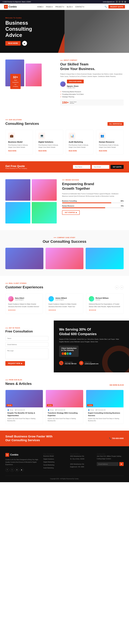 The image size is (129, 644). Describe the element at coordinates (71, 212) in the screenshot. I see `get-started-button: GET STARTED ▶` at that location.